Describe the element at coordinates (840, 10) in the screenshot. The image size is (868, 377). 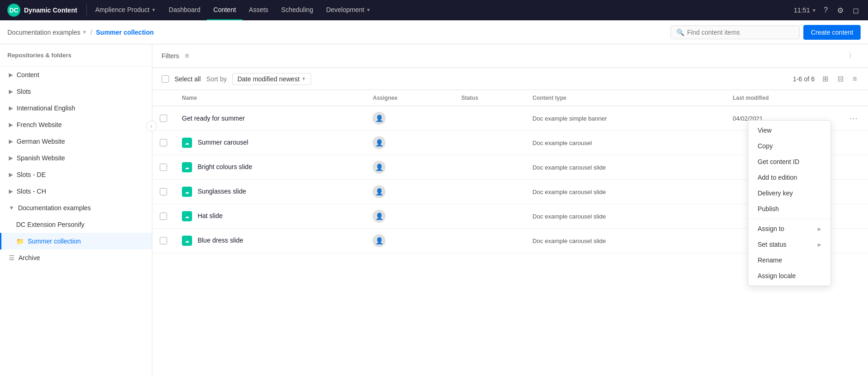
I see `settings-button: ⚙` at that location.